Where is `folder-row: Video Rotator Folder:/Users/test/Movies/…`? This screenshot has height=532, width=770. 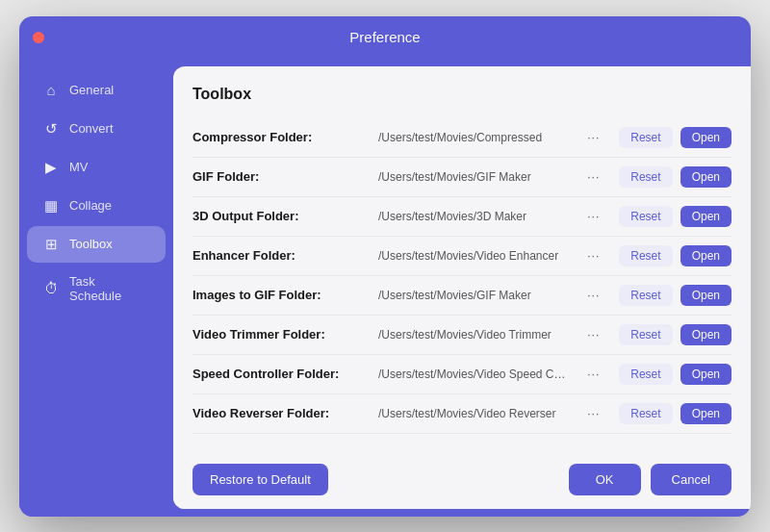 folder-row: Video Rotator Folder:/Users/test/Movies/… is located at coordinates (462, 439).